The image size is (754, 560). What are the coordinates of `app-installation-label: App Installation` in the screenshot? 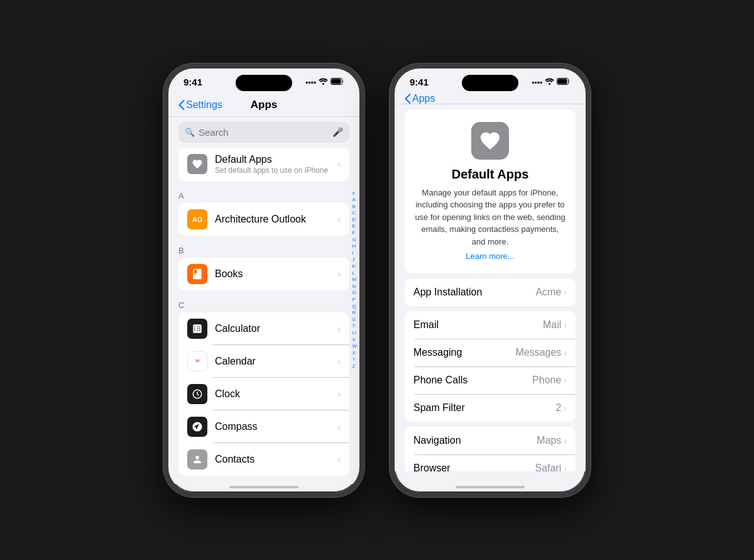 It's located at (474, 292).